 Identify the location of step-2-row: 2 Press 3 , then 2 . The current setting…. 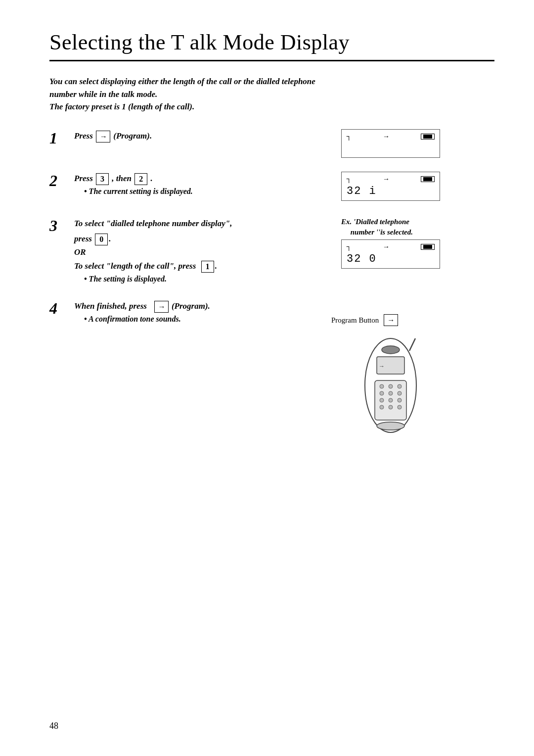
(272, 186).